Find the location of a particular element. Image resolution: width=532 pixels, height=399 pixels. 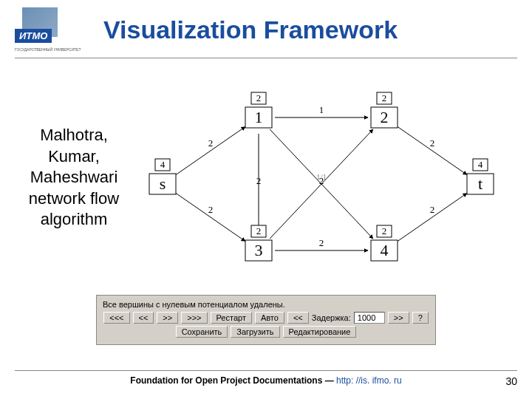

edge-label-1-4: 1/1 is located at coordinates (321, 177).